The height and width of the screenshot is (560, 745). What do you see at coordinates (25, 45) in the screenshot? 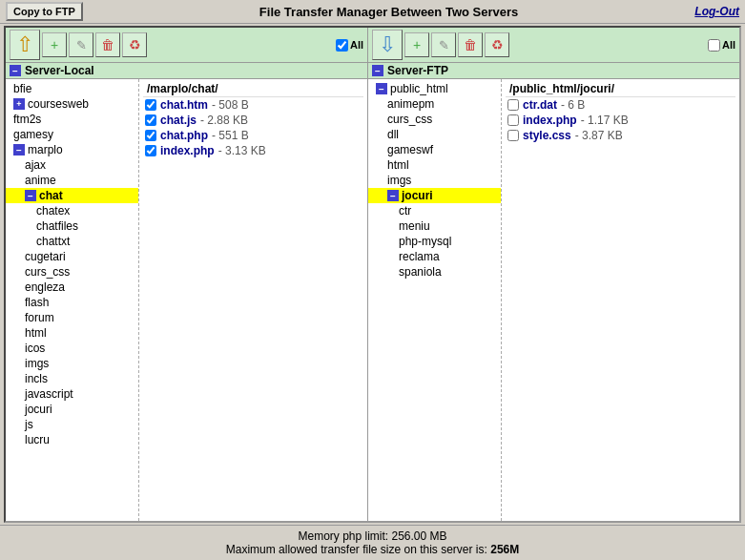
I see `left-back-icon: ⇧` at bounding box center [25, 45].